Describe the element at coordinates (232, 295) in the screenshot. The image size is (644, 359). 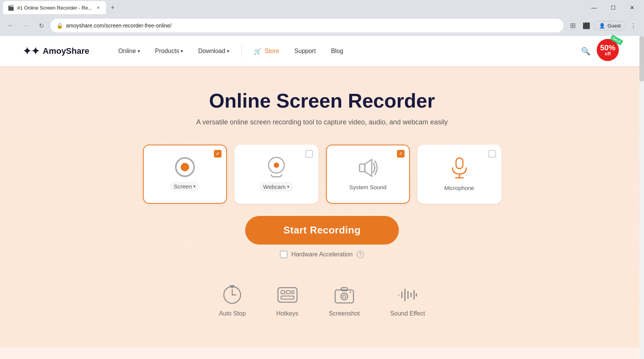
I see `auto-stop-icon` at that location.